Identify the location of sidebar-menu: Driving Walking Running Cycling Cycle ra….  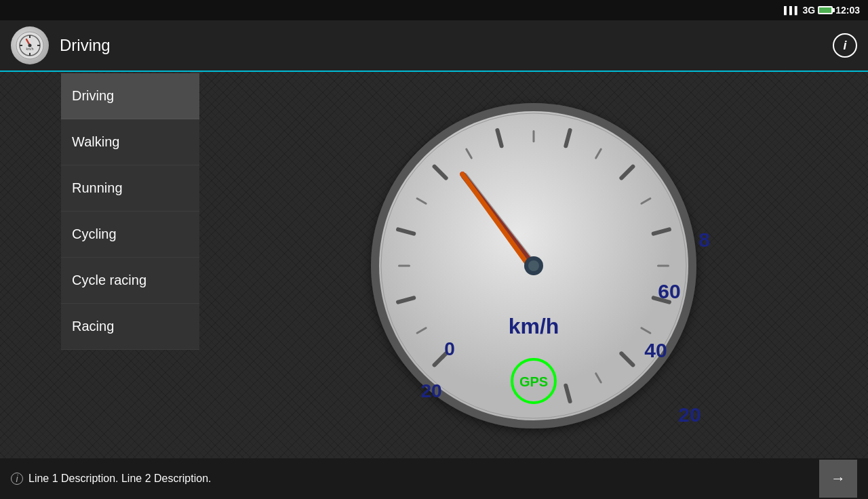
(130, 212).